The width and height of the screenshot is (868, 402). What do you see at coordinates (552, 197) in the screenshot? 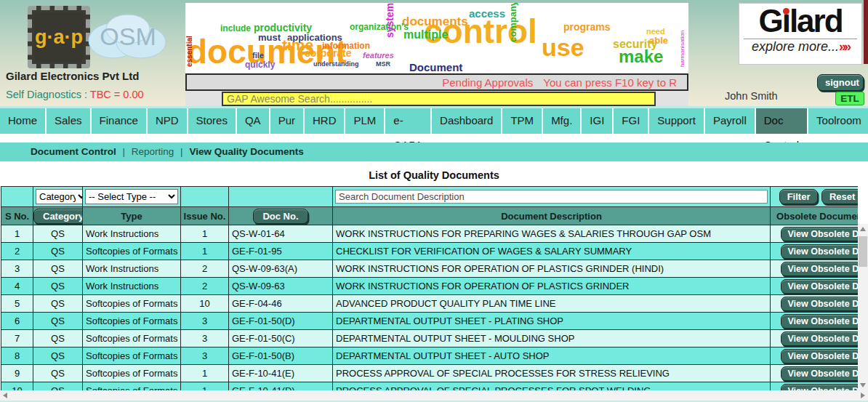
I see `filter-cell-search` at bounding box center [552, 197].